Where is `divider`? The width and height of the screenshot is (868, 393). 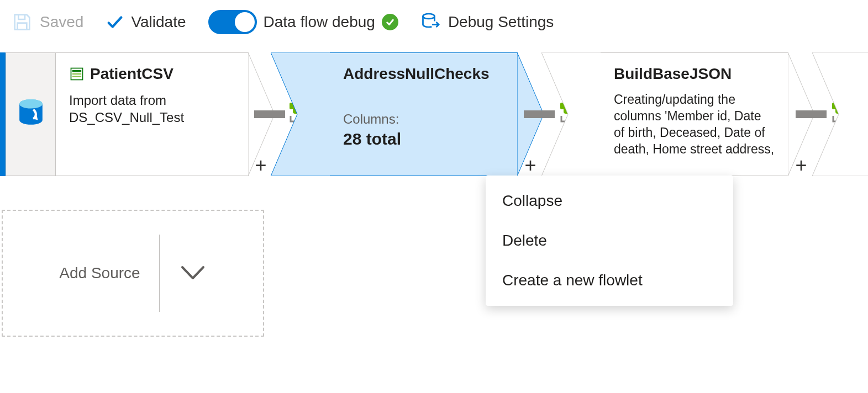 divider is located at coordinates (160, 273).